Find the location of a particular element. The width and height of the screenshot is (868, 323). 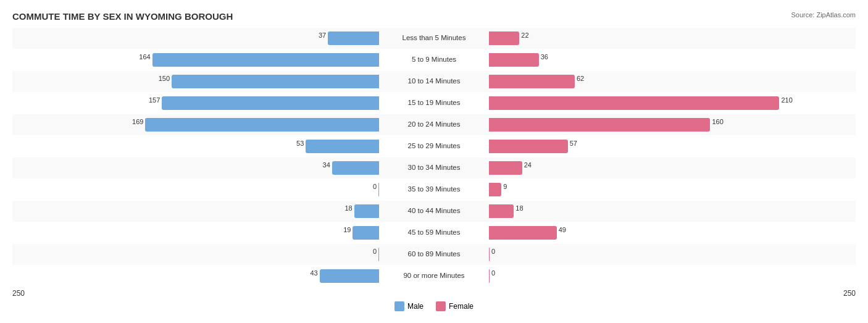

female-value: 9 is located at coordinates (505, 187).